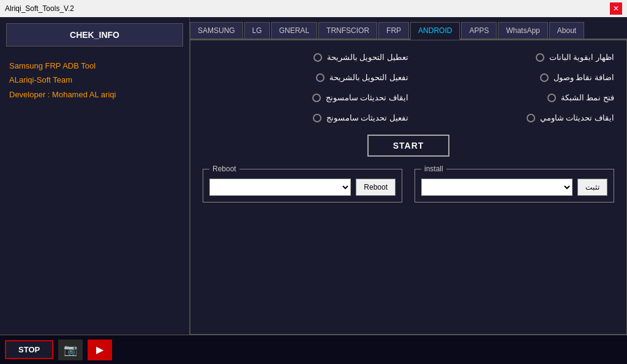  I want to click on chek-info-button: CHEK_INFO, so click(94, 35).